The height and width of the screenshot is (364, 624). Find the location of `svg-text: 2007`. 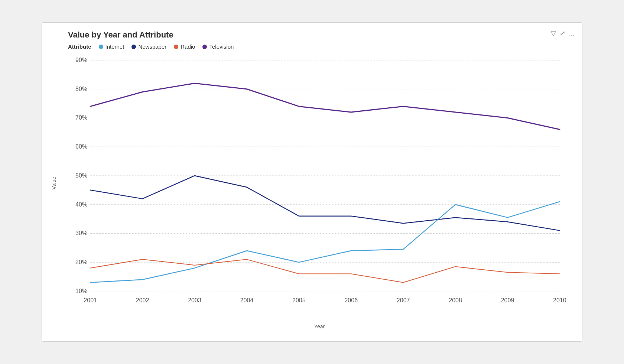

svg-text: 2007 is located at coordinates (403, 300).